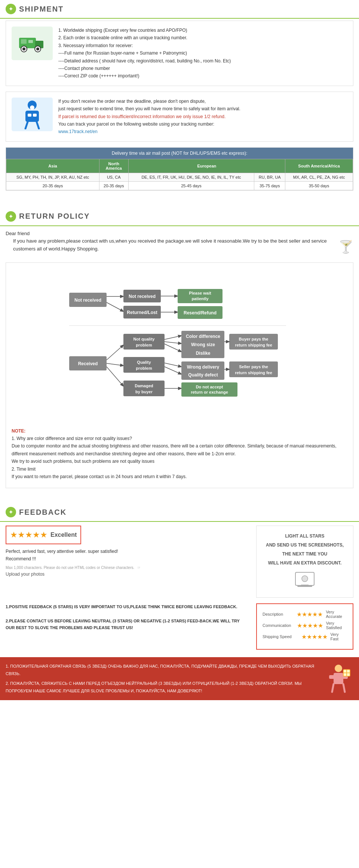 The image size is (359, 868). Describe the element at coordinates (305, 614) in the screenshot. I see `rating-row-description: Description ★★★★★ Very Accurate` at that location.